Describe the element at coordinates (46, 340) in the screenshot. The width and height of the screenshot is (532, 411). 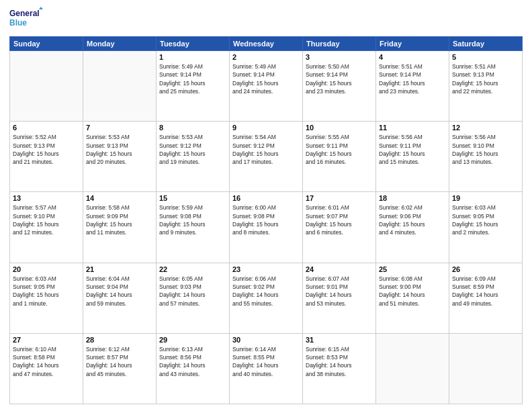
I see `day-number: 27` at that location.